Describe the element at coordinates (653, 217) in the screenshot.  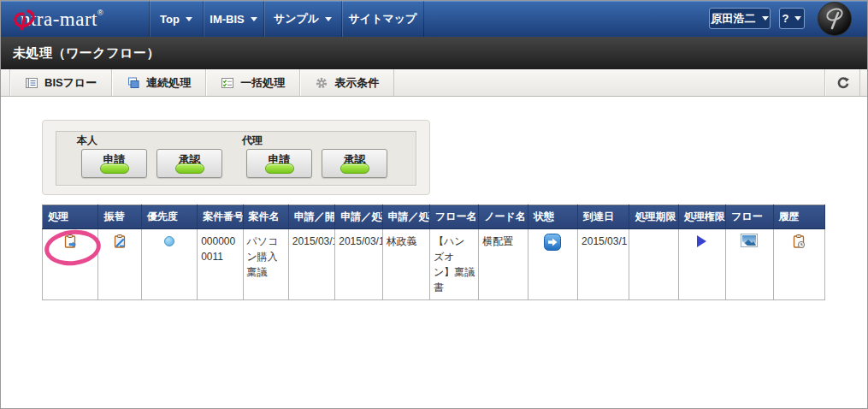
I see `col-process-deadline: 処理期限` at that location.